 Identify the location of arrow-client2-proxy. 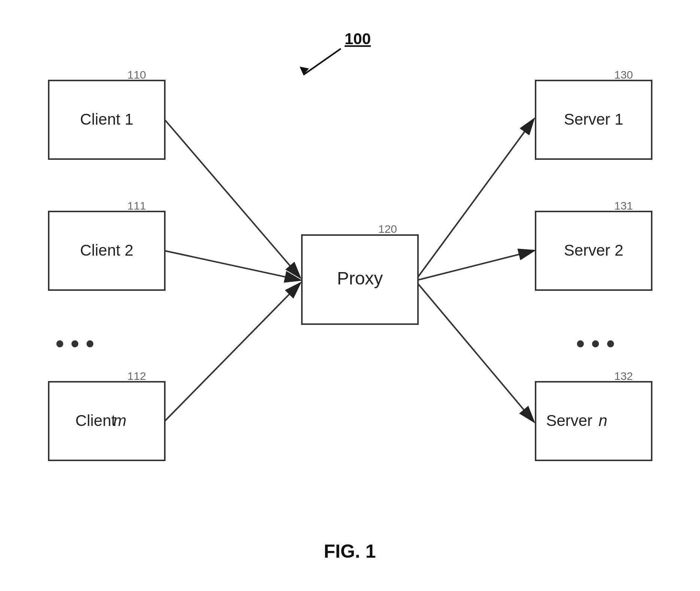
(232, 265).